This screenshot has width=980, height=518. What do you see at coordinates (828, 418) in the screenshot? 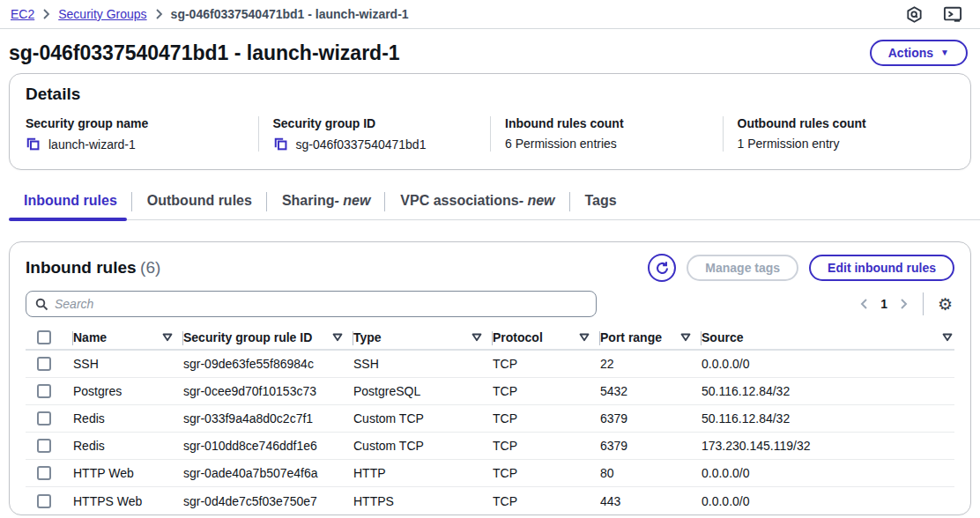
I see `cell-source: 50.116.12.84/32` at bounding box center [828, 418].